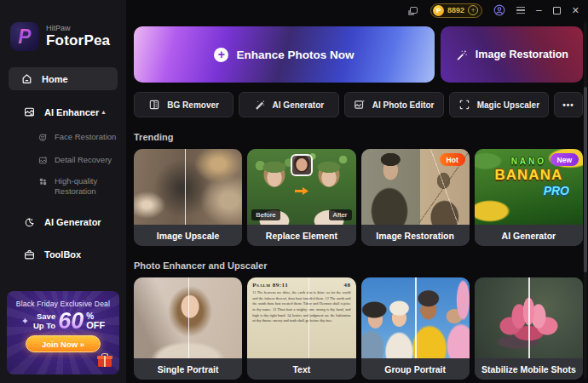  What do you see at coordinates (288, 105) in the screenshot?
I see `ai-generator-button: AI Generator` at bounding box center [288, 105].